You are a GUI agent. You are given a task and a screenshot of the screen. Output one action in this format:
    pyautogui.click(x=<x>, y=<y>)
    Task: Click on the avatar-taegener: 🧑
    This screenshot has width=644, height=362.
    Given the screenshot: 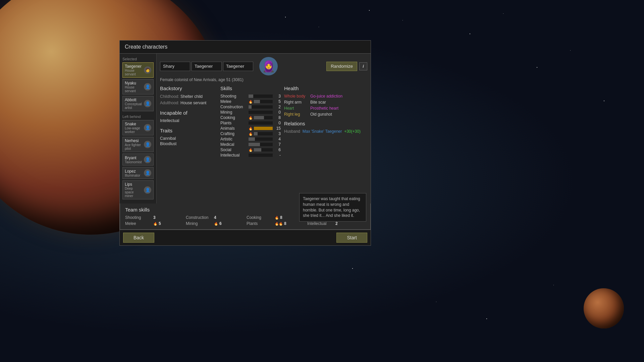 What is the action you would take?
    pyautogui.click(x=148, y=70)
    